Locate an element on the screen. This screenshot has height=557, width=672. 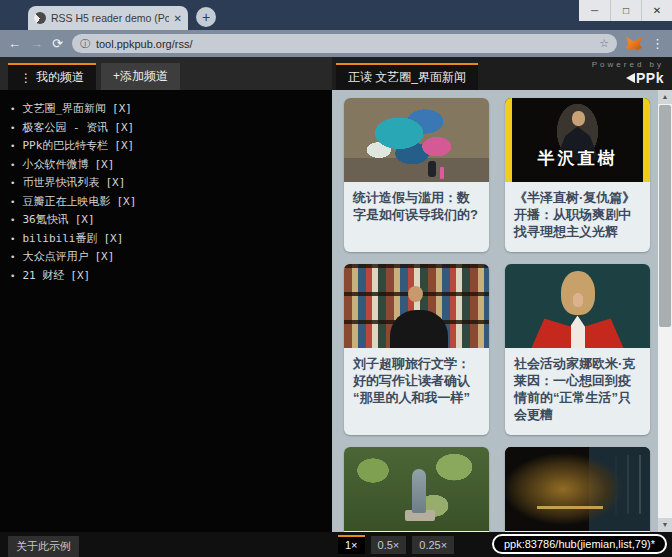
feed-scrollbar: ▲ ▼ is located at coordinates (665, 311).